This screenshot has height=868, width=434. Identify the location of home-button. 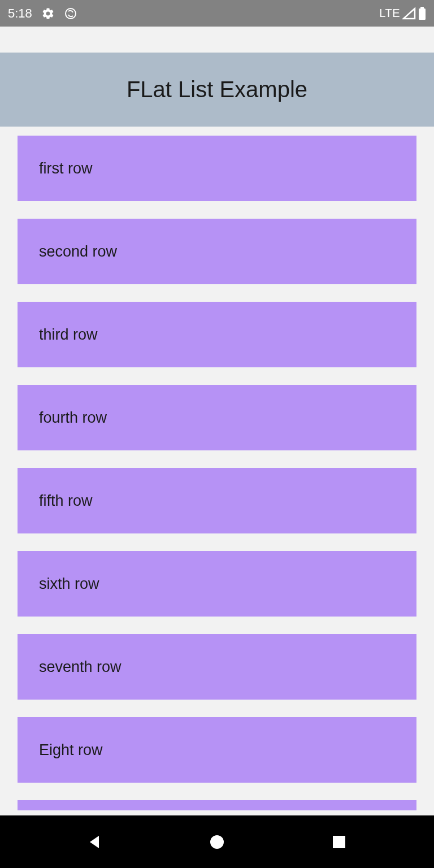
(217, 842).